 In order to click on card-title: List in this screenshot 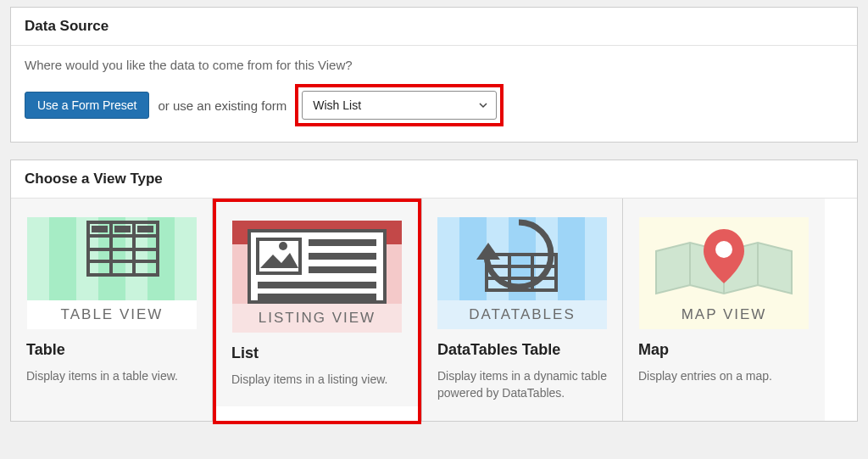, I will do `click(317, 353)`.